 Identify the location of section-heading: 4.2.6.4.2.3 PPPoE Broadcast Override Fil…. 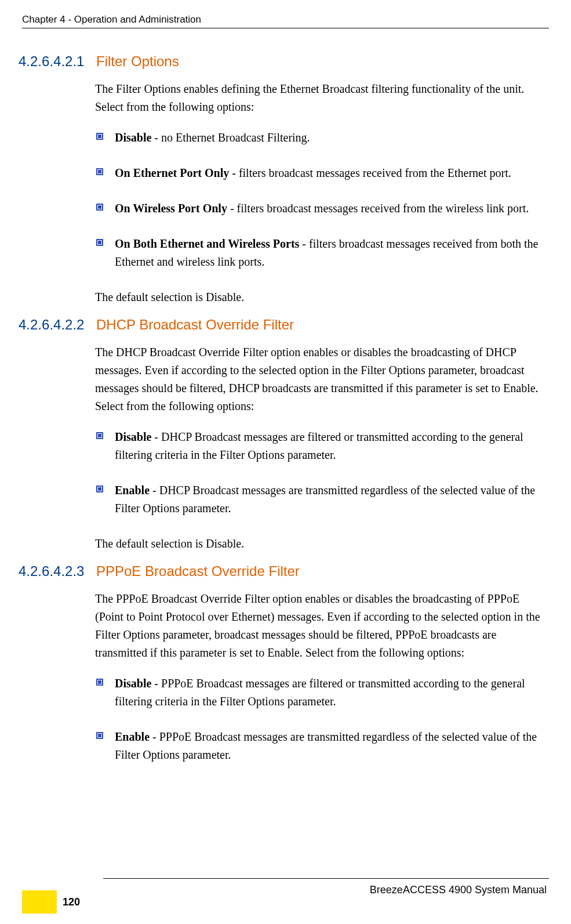
(283, 571).